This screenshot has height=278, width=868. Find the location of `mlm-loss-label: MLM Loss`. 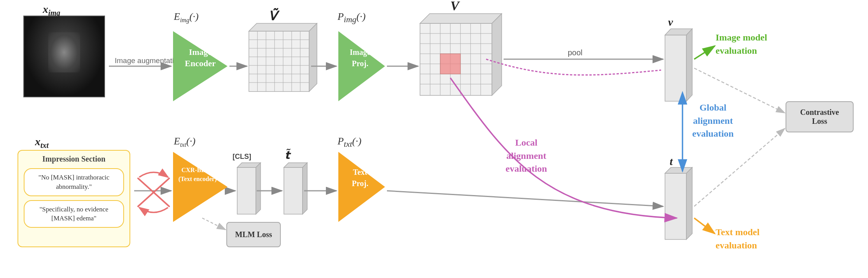

mlm-loss-label: MLM Loss is located at coordinates (254, 234).